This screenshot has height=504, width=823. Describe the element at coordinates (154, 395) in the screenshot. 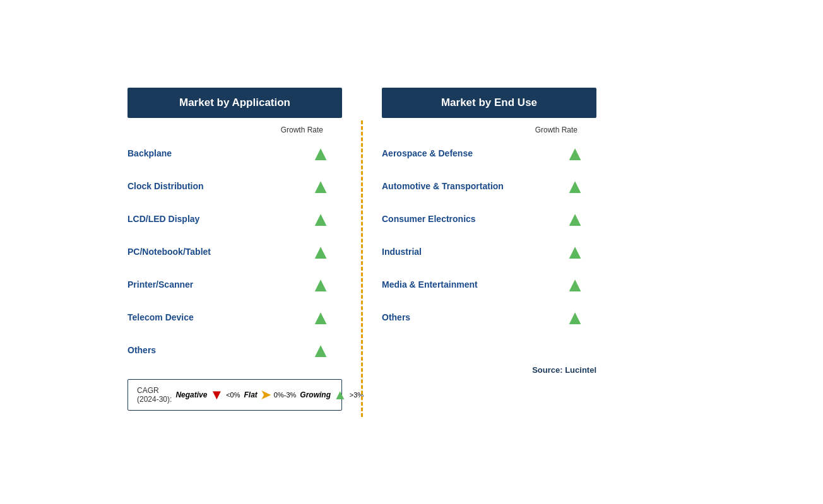

I see `cagr-label: CAGR (2024-30):` at that location.